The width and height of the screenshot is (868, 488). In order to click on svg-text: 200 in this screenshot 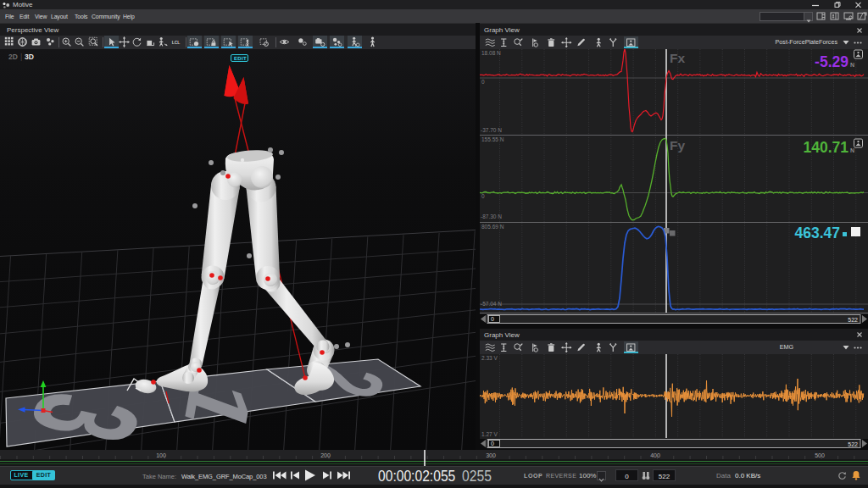, I will do `click(326, 456)`.